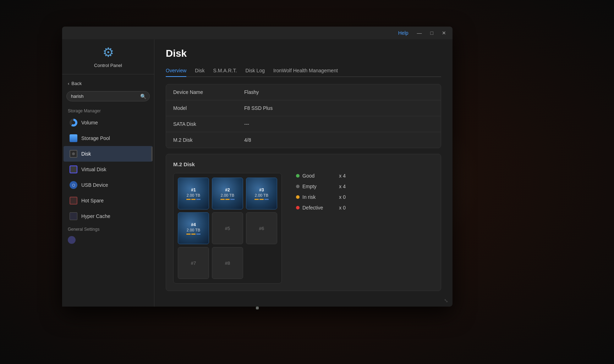  Describe the element at coordinates (209, 124) in the screenshot. I see `sata-disk-label: SATA Disk` at that location.